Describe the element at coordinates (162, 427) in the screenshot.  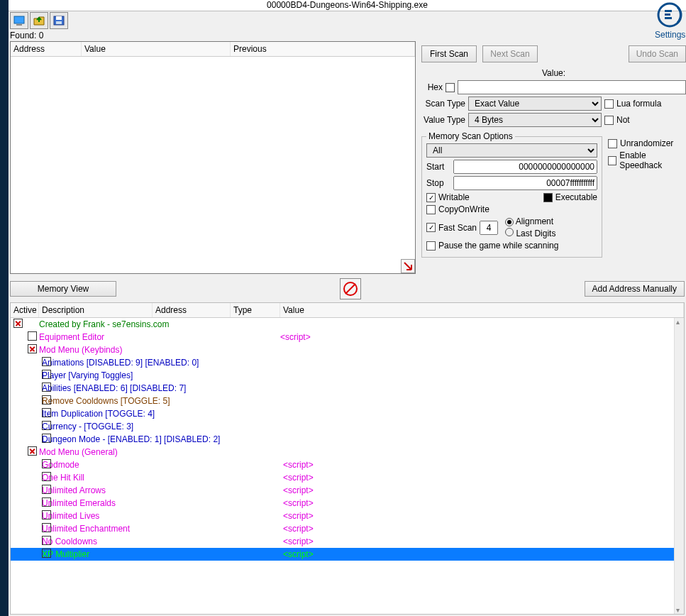
I see `row-description: Currency - [TOGGLE: 3]` at that location.